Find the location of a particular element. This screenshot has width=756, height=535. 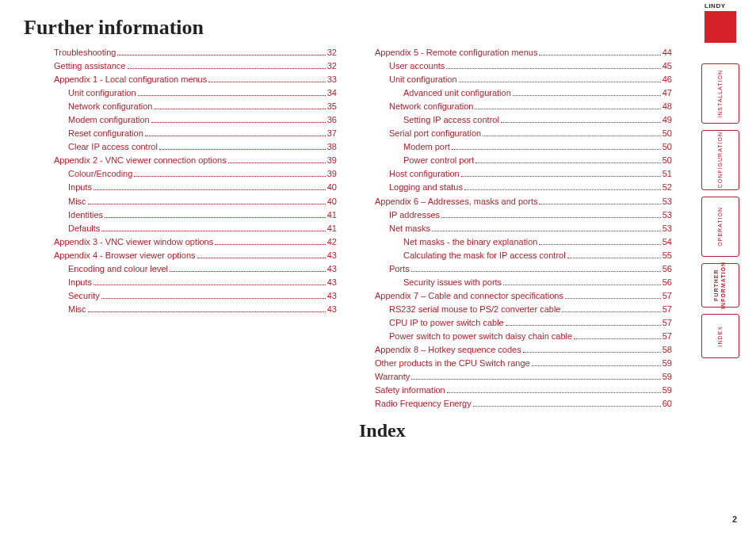

toc-entry: Advanced unit configuration 47 is located at coordinates (515, 94).